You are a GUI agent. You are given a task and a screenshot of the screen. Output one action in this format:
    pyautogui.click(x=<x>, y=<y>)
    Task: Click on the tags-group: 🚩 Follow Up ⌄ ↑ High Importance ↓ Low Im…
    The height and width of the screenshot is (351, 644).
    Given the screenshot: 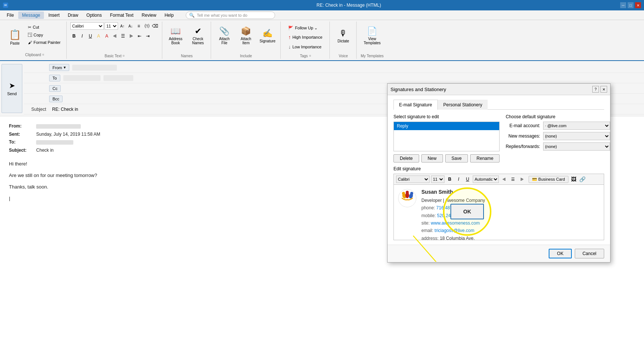 What is the action you would take?
    pyautogui.click(x=306, y=40)
    